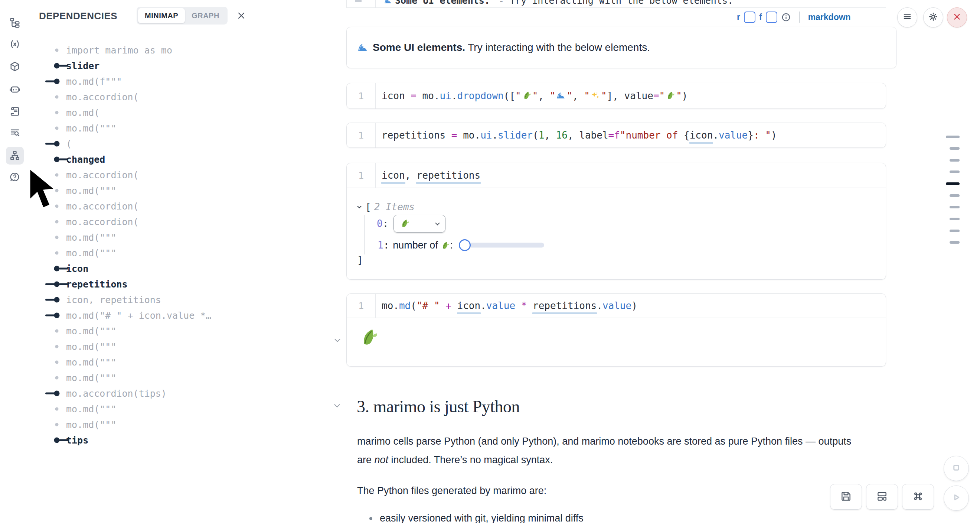 The height and width of the screenshot is (523, 980). Describe the element at coordinates (241, 16) in the screenshot. I see `close-icon` at that location.